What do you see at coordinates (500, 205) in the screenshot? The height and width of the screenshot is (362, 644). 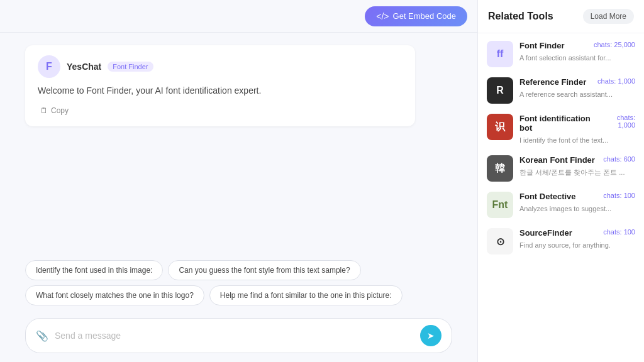 I see `tool-avatar-4: Fnt` at bounding box center [500, 205].